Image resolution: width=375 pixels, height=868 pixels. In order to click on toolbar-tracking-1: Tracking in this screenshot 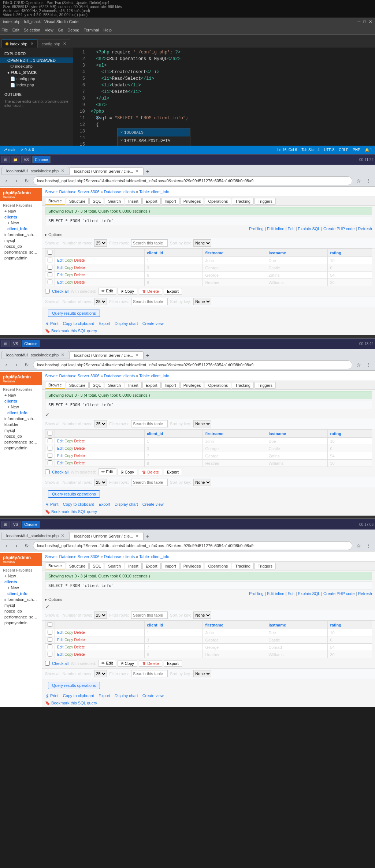, I will do `click(243, 201)`.